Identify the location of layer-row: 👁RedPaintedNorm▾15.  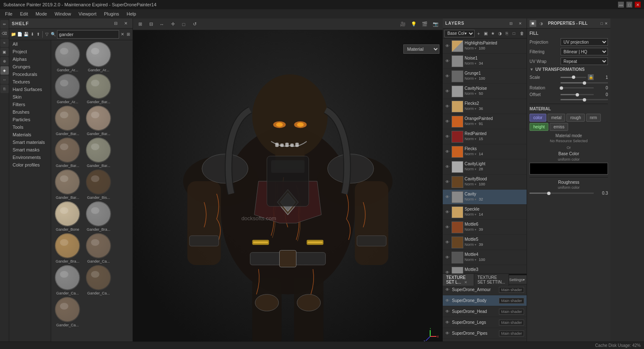
(485, 137).